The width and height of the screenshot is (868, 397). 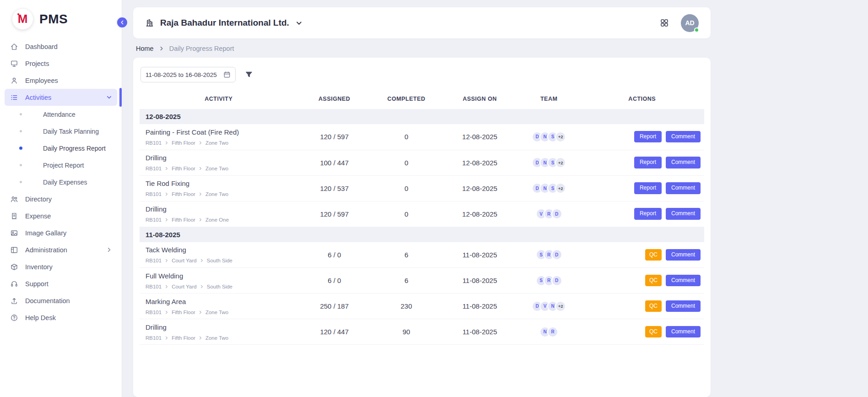 I want to click on activity-name: Marking Area, so click(x=221, y=301).